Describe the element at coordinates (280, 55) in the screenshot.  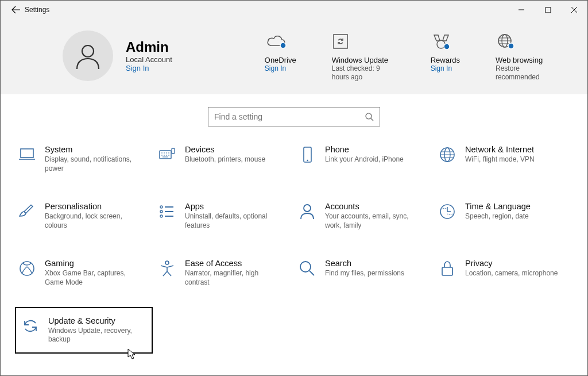
I see `tile-onedrive: OneDrive Sign In` at that location.